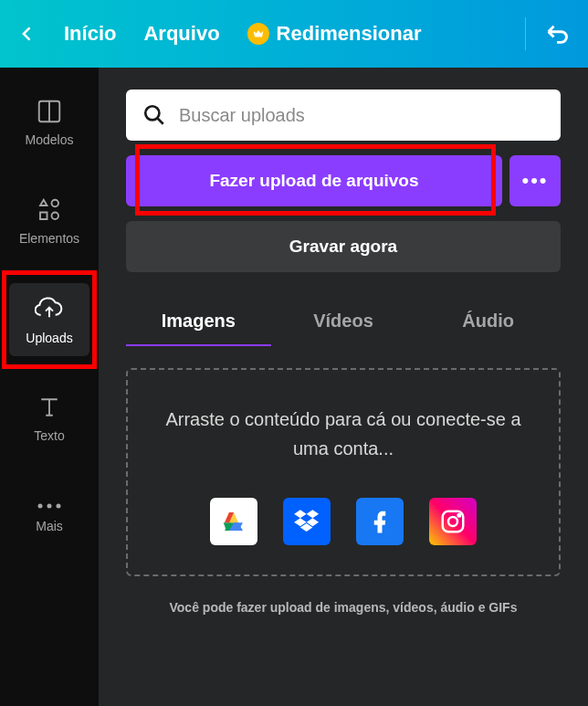 The height and width of the screenshot is (706, 588). What do you see at coordinates (526, 34) in the screenshot?
I see `divider` at bounding box center [526, 34].